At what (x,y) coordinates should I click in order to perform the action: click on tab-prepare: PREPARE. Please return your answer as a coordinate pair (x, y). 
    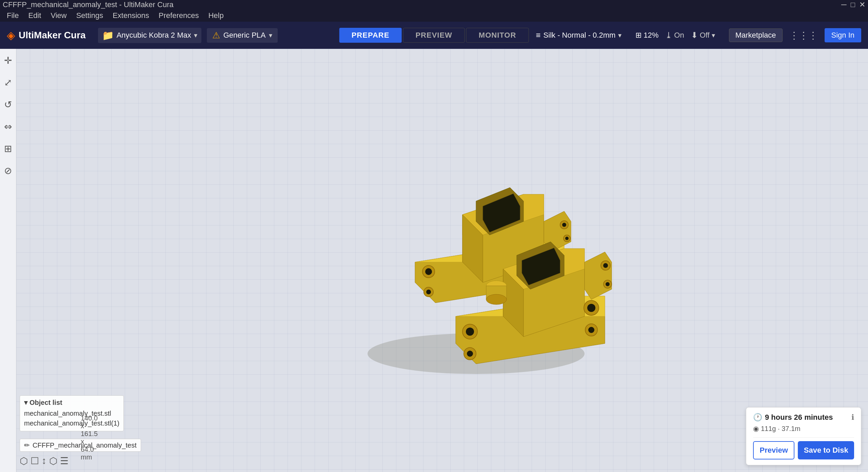
    Looking at the image, I should click on (371, 35).